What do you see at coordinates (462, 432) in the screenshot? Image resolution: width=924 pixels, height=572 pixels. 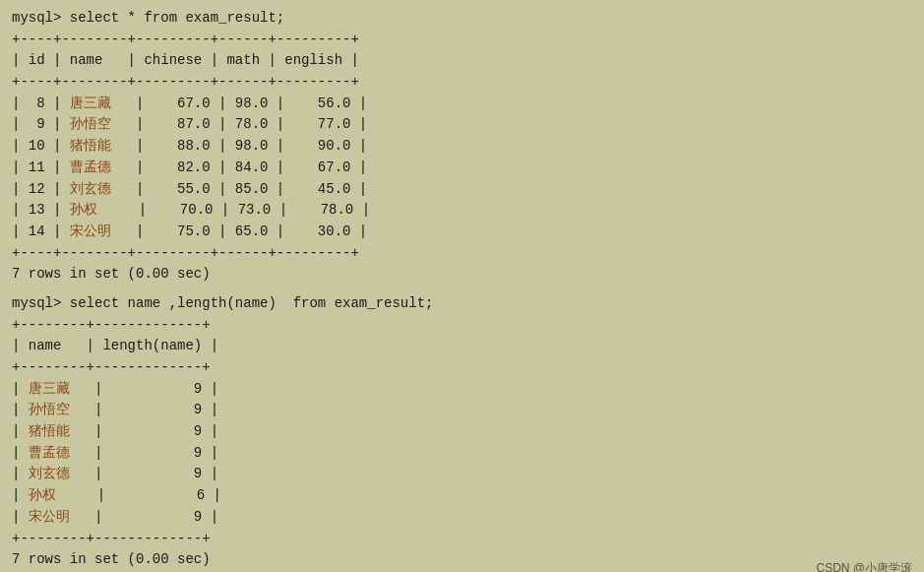 I see `data-row-2-2: | 猪悟能 | 9 |` at bounding box center [462, 432].